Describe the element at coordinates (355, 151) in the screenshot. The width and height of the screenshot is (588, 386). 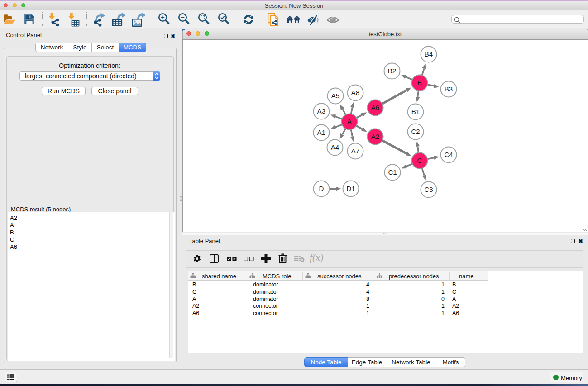
I see `svg-text: A7` at that location.